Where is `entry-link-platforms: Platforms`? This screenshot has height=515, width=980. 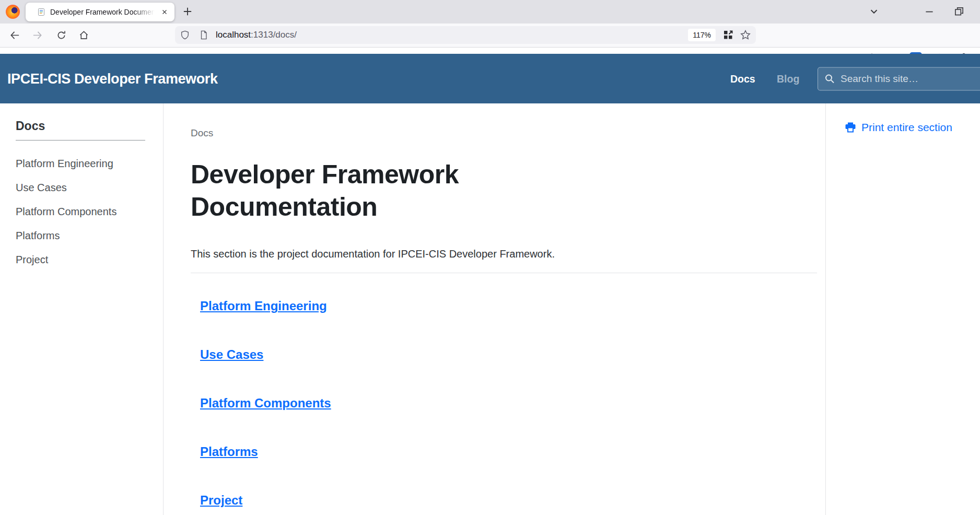
entry-link-platforms: Platforms is located at coordinates (229, 451).